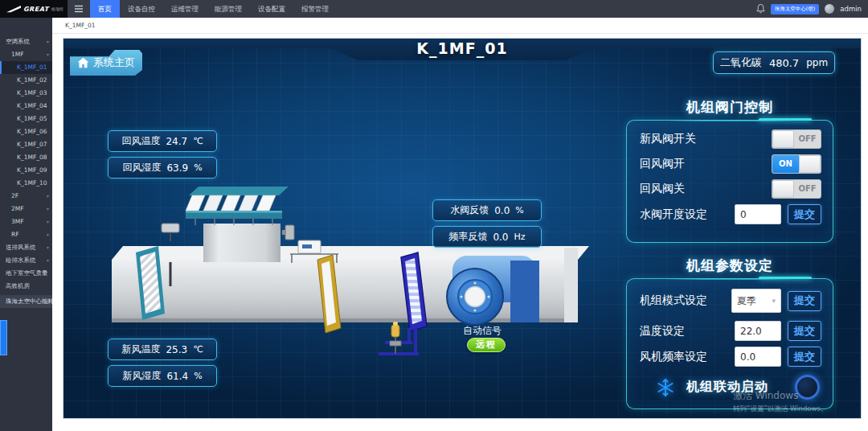 This screenshot has width=868, height=431. I want to click on nav-item-5: 报警管理, so click(315, 9).